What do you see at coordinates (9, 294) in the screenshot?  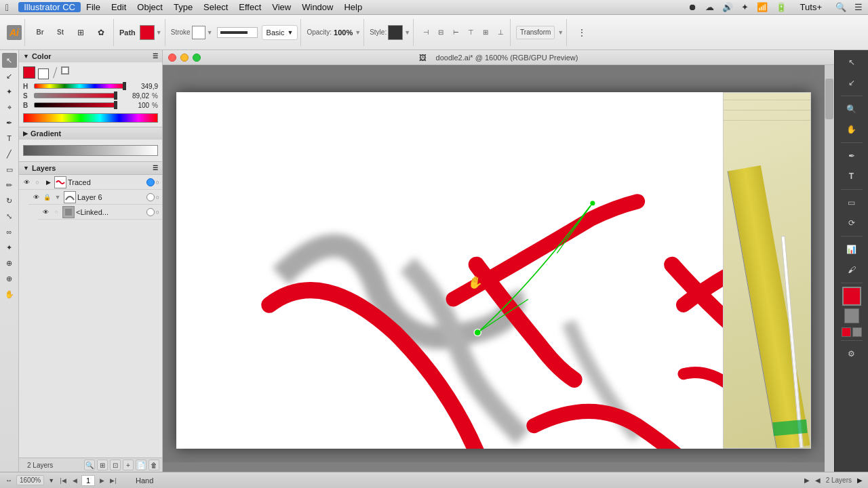 I see `hand-tool: ✋` at bounding box center [9, 294].